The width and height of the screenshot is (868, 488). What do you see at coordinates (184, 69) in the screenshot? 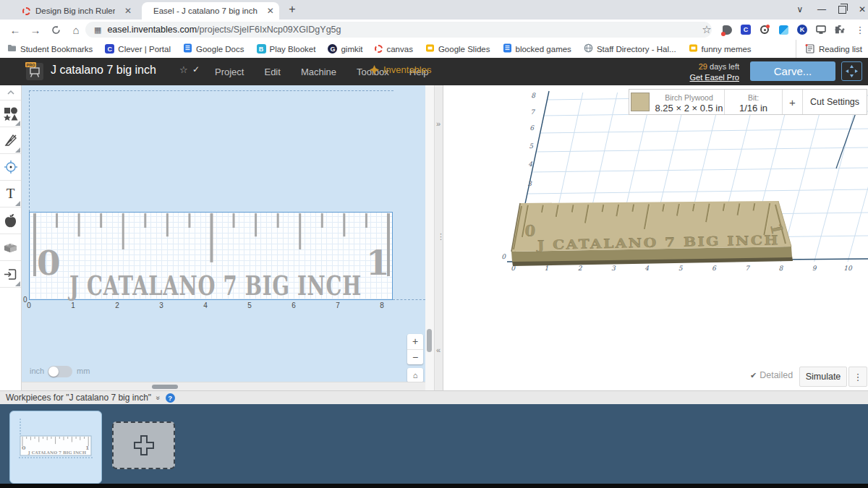
I see `favorite-star-icon: ☆` at bounding box center [184, 69].